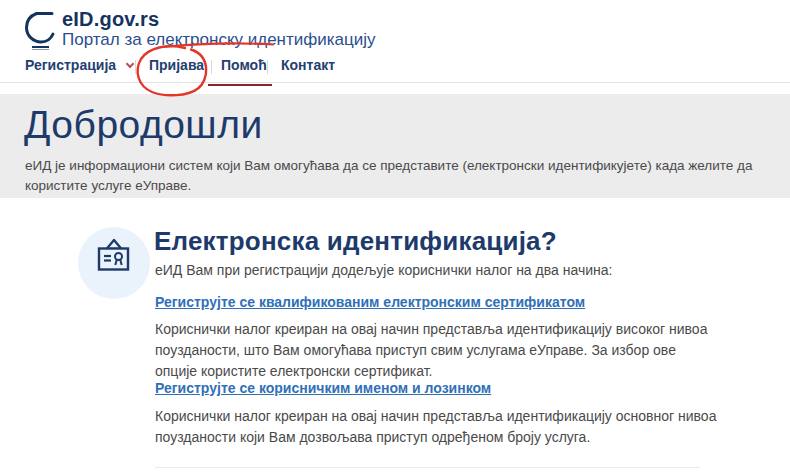  What do you see at coordinates (395, 66) in the screenshot?
I see `main-nav: Регистрација Пријава Помоћ Контакт` at bounding box center [395, 66].